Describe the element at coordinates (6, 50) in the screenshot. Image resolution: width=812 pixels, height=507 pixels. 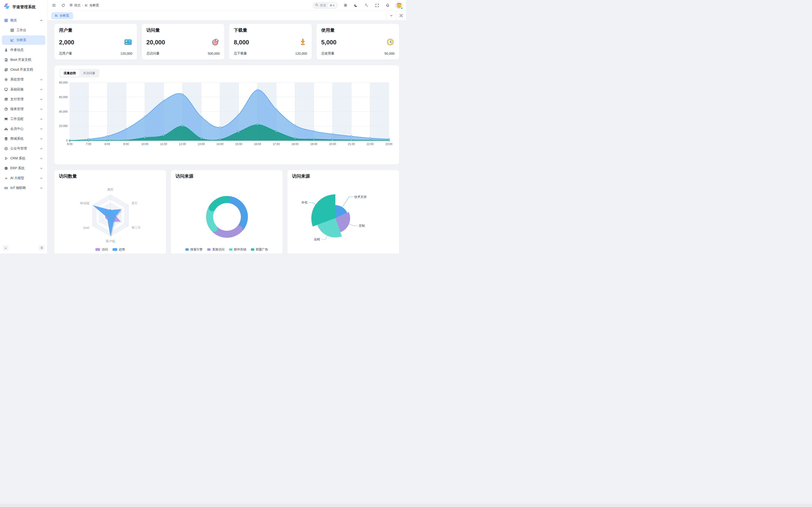
I see `user-icon` at that location.